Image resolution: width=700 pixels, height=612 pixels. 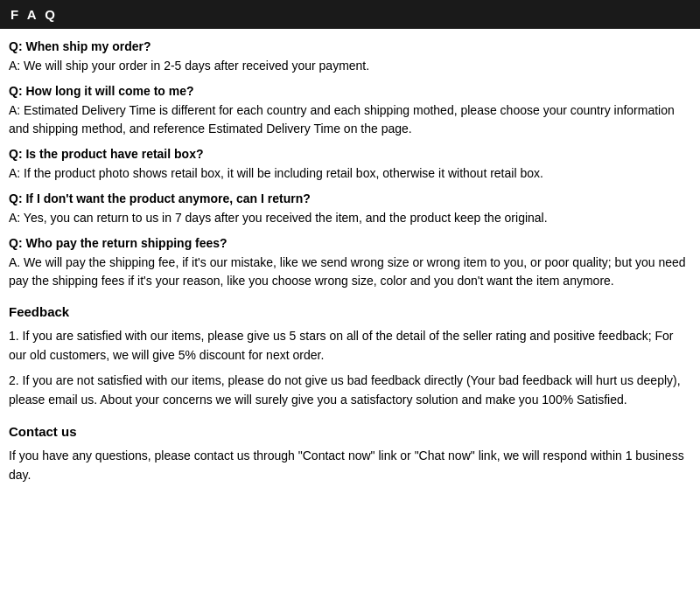 What do you see at coordinates (350, 66) in the screenshot?
I see `answer-0: A: We will ship your order in 2-5 days a…` at bounding box center [350, 66].